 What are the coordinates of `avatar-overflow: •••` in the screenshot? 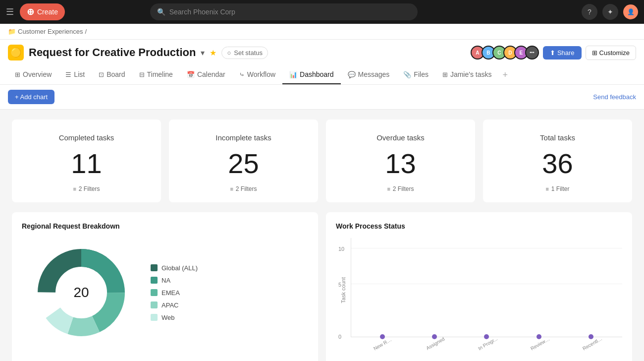 It's located at (532, 53).